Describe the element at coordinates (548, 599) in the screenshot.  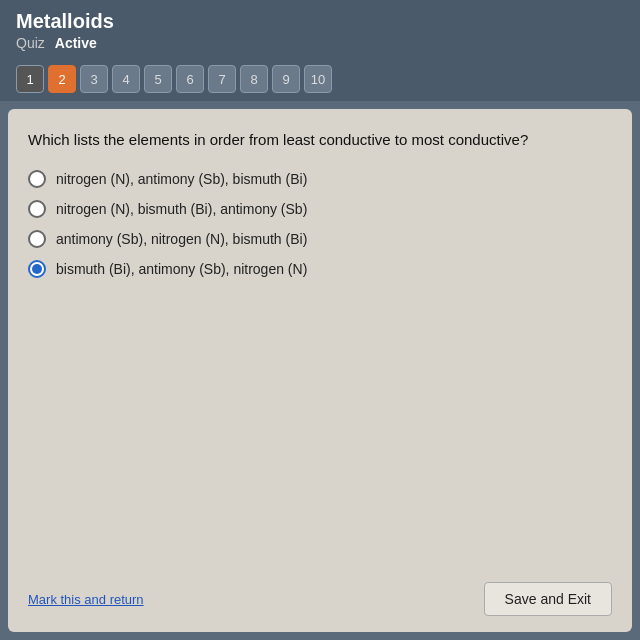
I see `save-exit-button: Save and Exit` at that location.